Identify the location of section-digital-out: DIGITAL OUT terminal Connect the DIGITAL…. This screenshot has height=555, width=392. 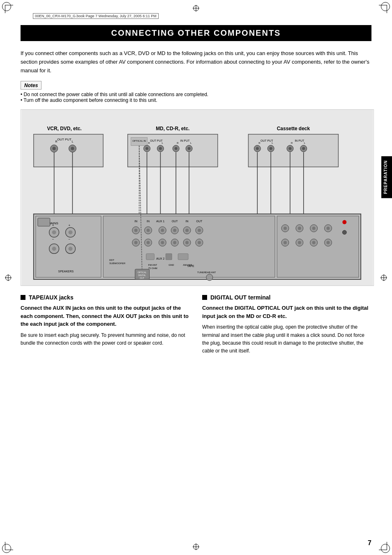
(287, 325).